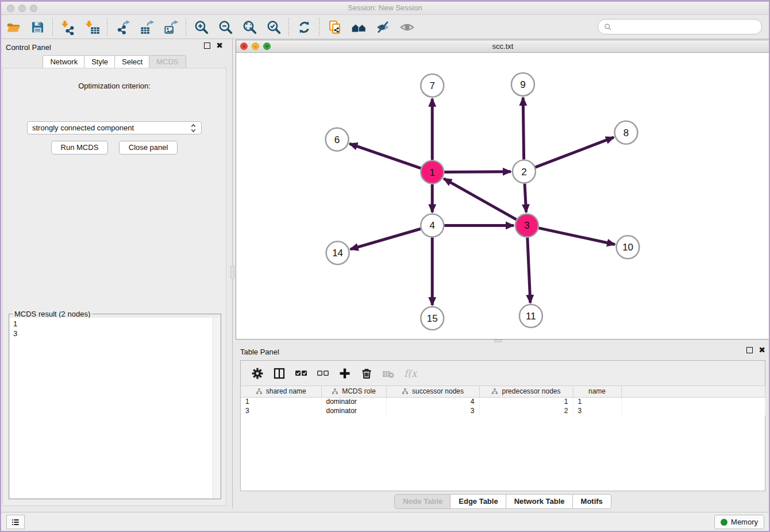 The image size is (770, 532). Describe the element at coordinates (432, 225) in the screenshot. I see `graph-node-4: 4` at that location.